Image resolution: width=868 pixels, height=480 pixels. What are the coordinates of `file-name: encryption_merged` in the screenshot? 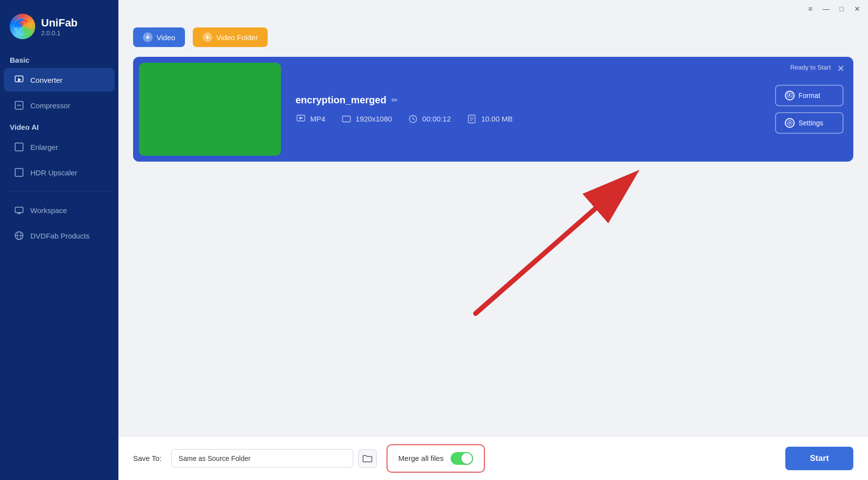 It's located at (341, 100).